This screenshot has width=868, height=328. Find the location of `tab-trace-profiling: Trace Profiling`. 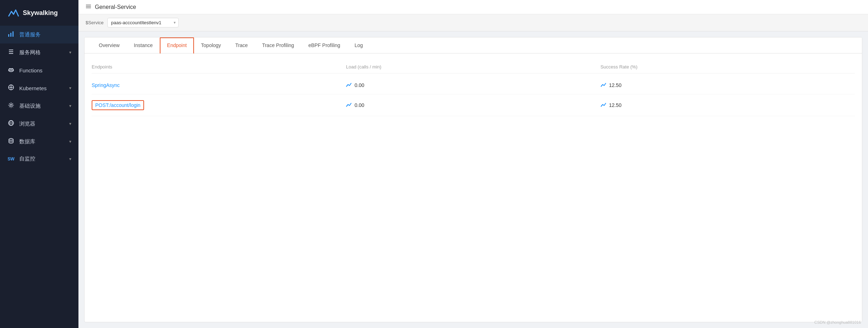

tab-trace-profiling: Trace Profiling is located at coordinates (278, 45).